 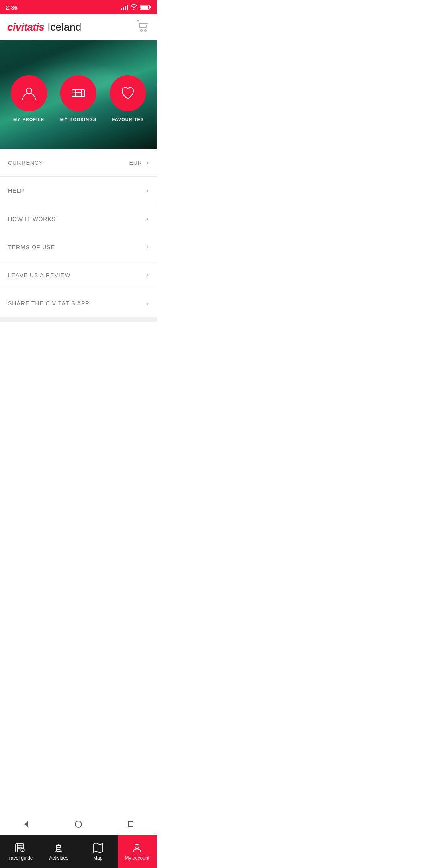 What do you see at coordinates (39, 275) in the screenshot?
I see `review-label: LEAVE US A REVIEW` at bounding box center [39, 275].